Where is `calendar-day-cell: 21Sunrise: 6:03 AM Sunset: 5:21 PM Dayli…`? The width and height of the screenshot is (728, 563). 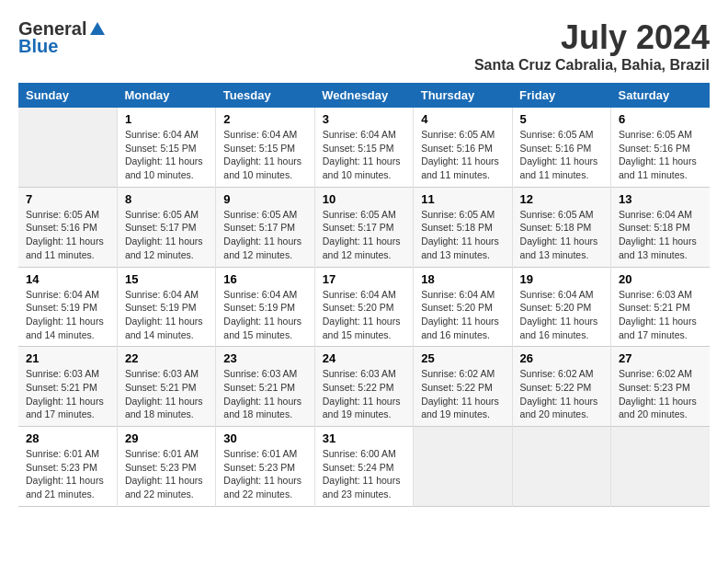
calendar-day-cell: 21Sunrise: 6:03 AM Sunset: 5:21 PM Dayli… is located at coordinates (68, 386).